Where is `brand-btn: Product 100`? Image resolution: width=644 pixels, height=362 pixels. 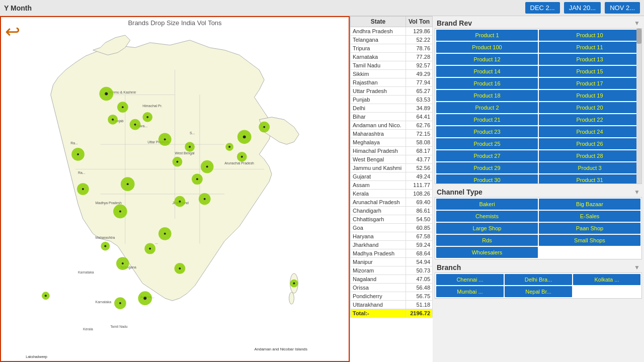 brand-btn: Product 100 is located at coordinates (487, 47).